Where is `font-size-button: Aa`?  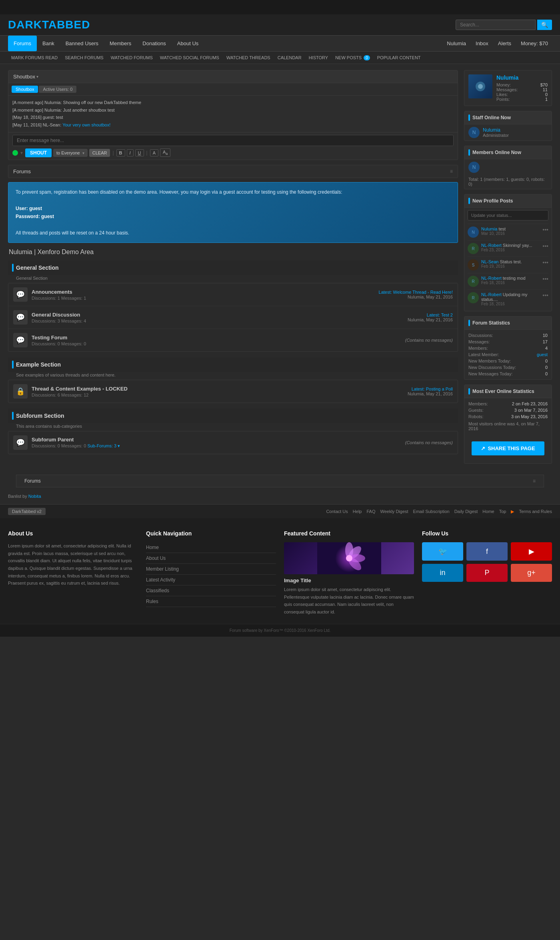 font-size-button: Aa is located at coordinates (165, 153).